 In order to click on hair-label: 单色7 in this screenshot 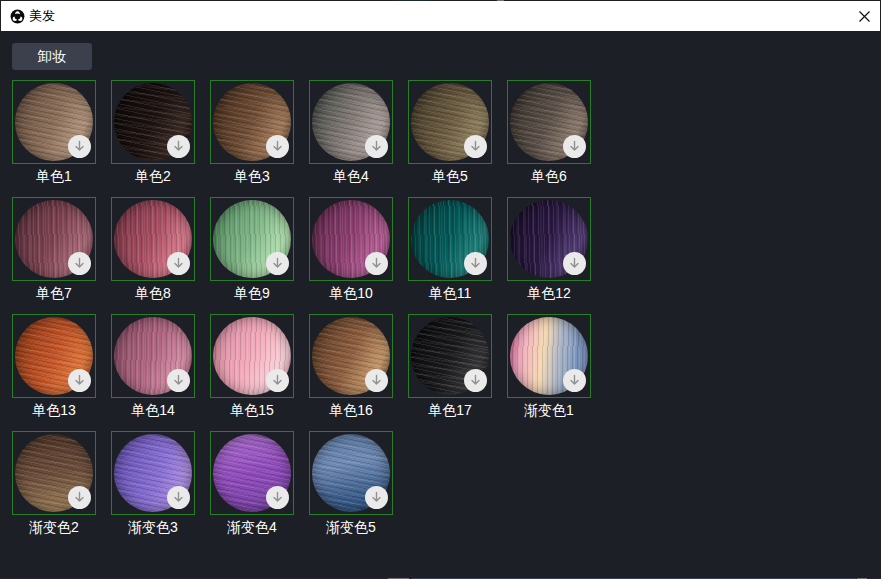, I will do `click(54, 298)`.